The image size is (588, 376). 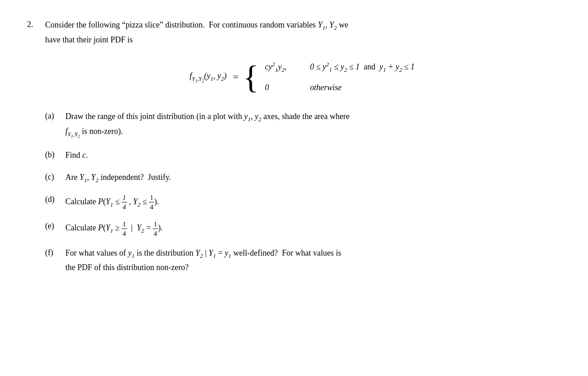 I want to click on subquestion-f: (f) For what values of y1 is the distrib…, so click(x=302, y=261).